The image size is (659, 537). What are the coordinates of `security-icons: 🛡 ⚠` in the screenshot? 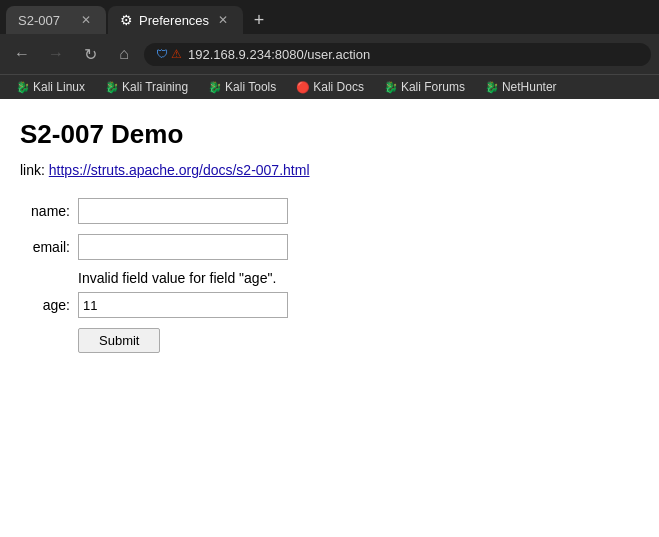 It's located at (169, 54).